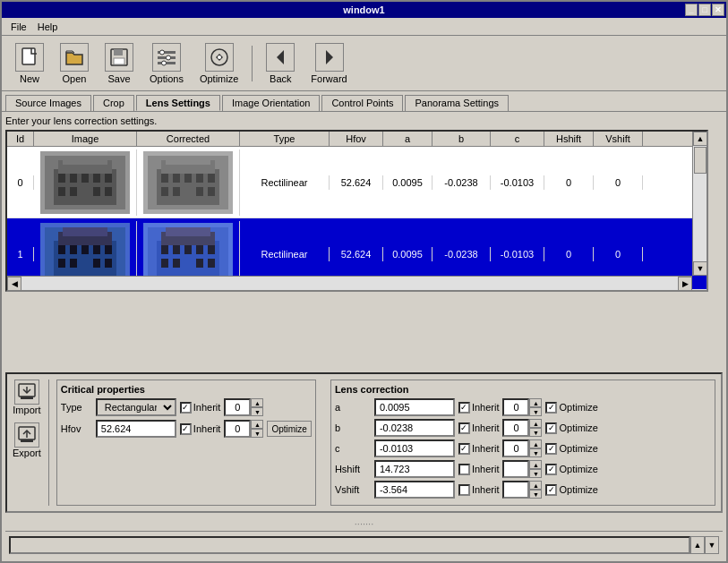 Image resolution: width=728 pixels, height=563 pixels. What do you see at coordinates (516, 428) in the screenshot?
I see `lc-b-spin-input` at bounding box center [516, 428].